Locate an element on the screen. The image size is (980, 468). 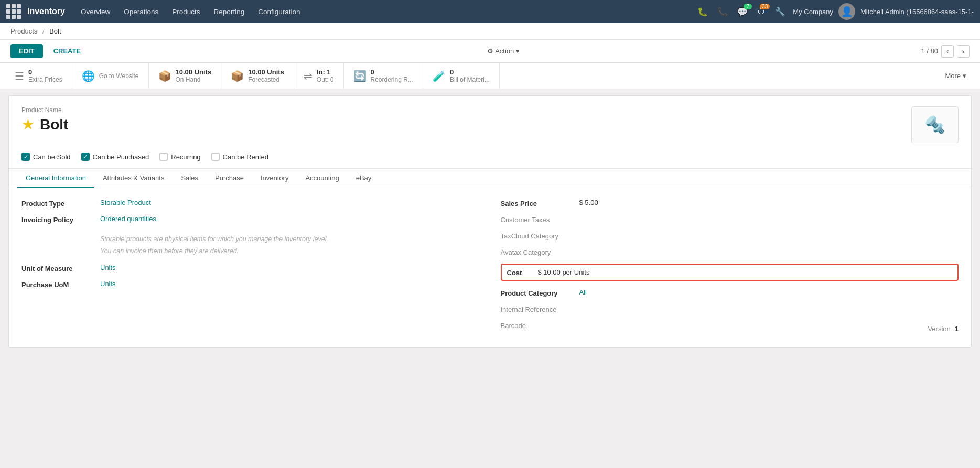
tabs-row: General Information Attributes & Variant… is located at coordinates (490, 178).